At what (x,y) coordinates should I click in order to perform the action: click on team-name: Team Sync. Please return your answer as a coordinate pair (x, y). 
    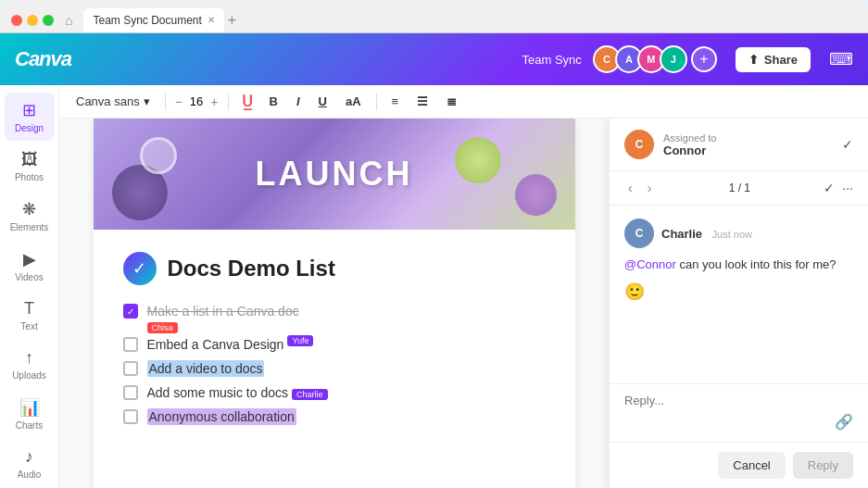
    Looking at the image, I should click on (552, 59).